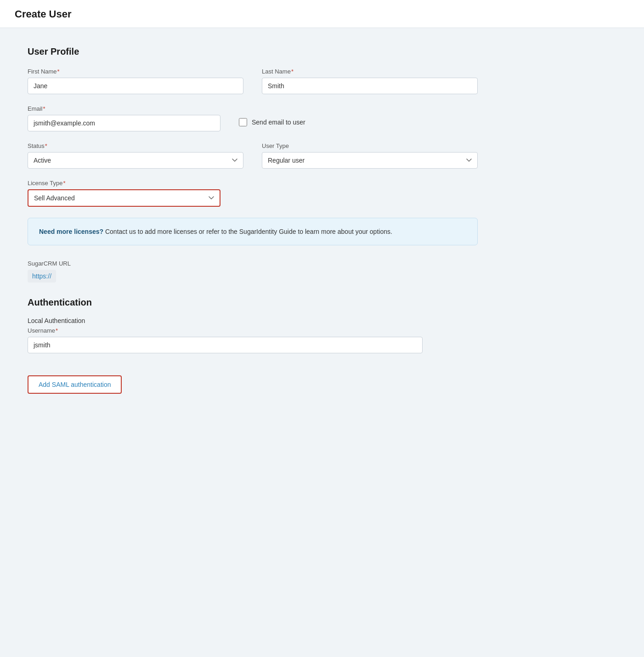 The width and height of the screenshot is (644, 657). I want to click on first-name-label: First Name*, so click(136, 72).